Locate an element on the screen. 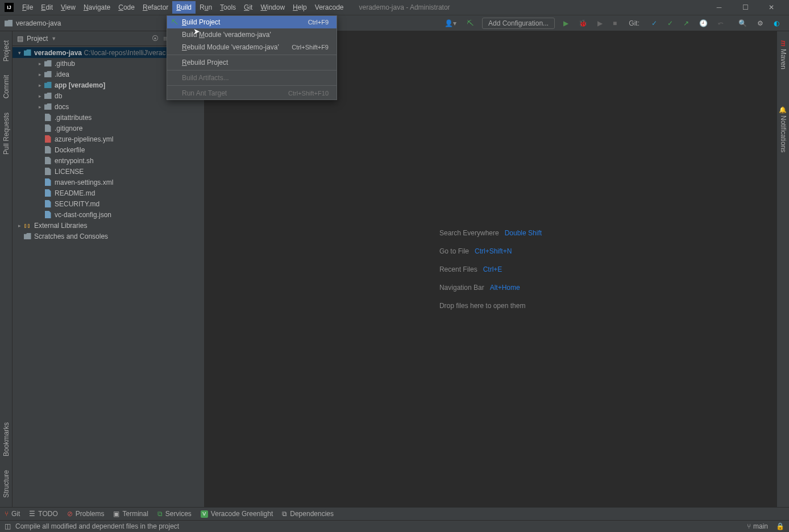 This screenshot has height=532, width=789. rollback-button: ⤺ is located at coordinates (721, 23).